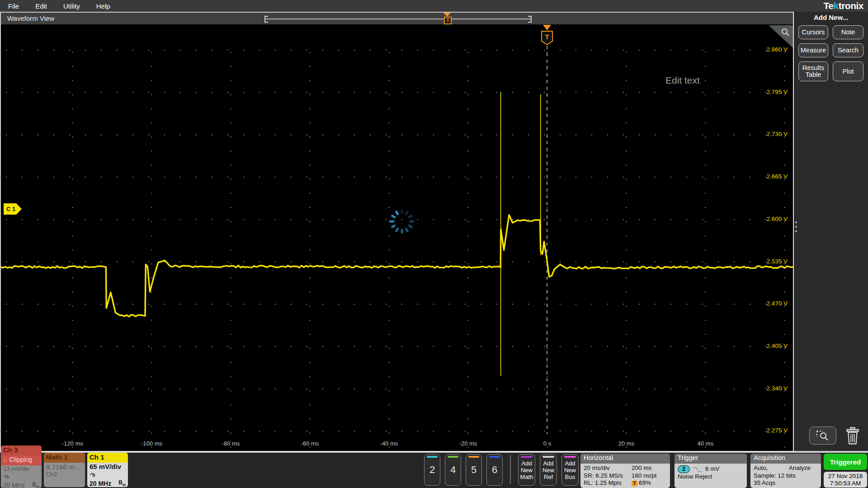  What do you see at coordinates (848, 33) in the screenshot?
I see `add-new-note-button: Note` at bounding box center [848, 33].